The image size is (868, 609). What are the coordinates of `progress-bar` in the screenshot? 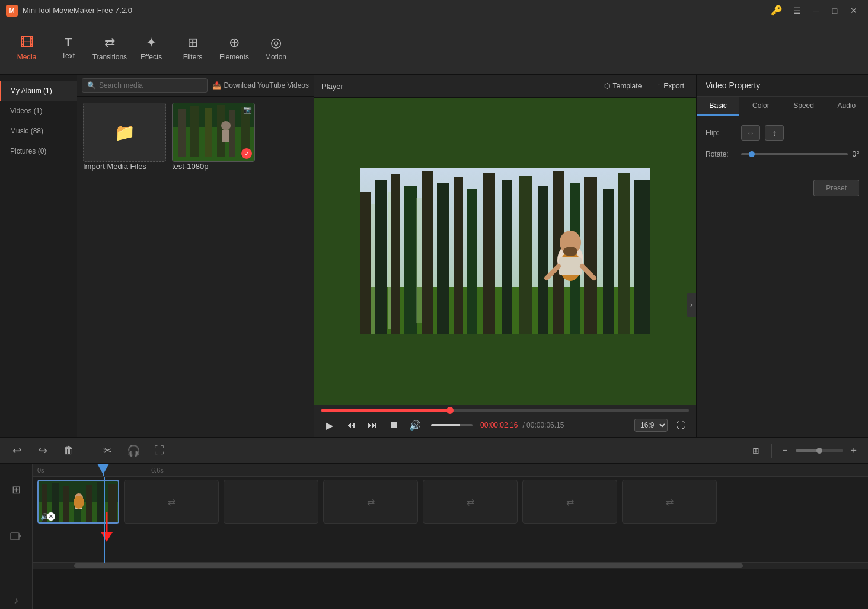 It's located at (505, 410).